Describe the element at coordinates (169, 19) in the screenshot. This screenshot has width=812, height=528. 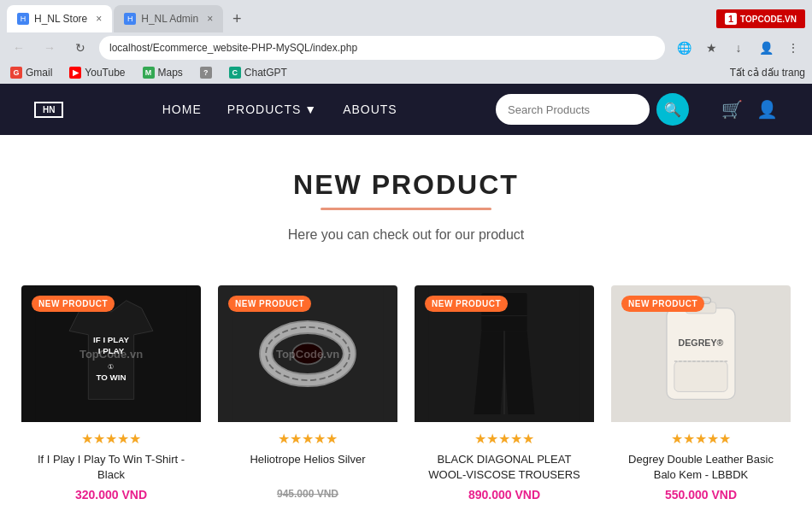
I see `tab-label-admin: H_NL Admin` at that location.